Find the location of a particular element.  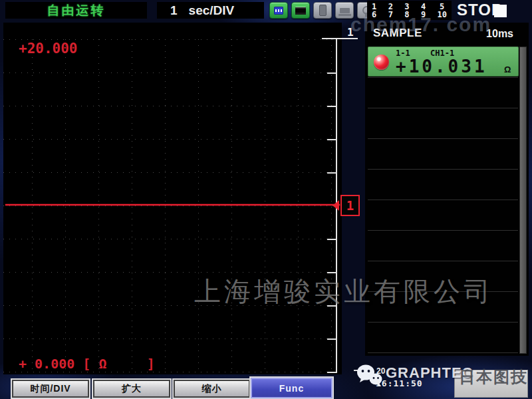

channel-number: 5 is located at coordinates (442, 7).